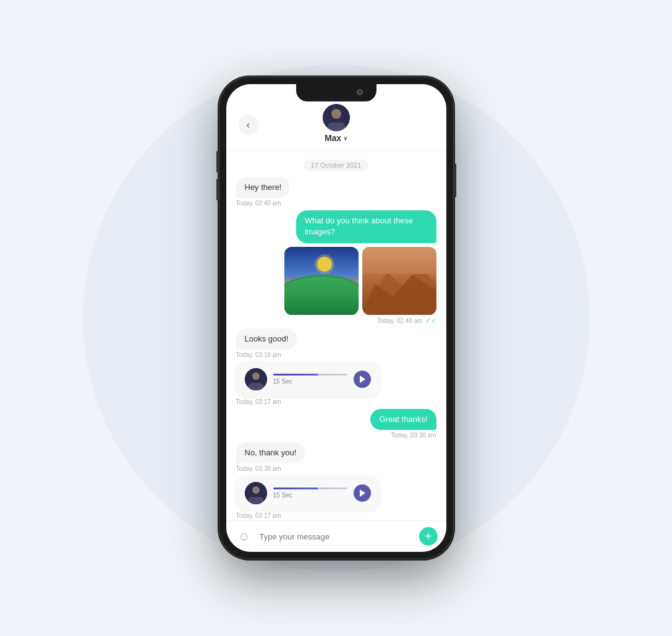 This screenshot has width=672, height=636. I want to click on message-bubble: Hey there!, so click(263, 187).